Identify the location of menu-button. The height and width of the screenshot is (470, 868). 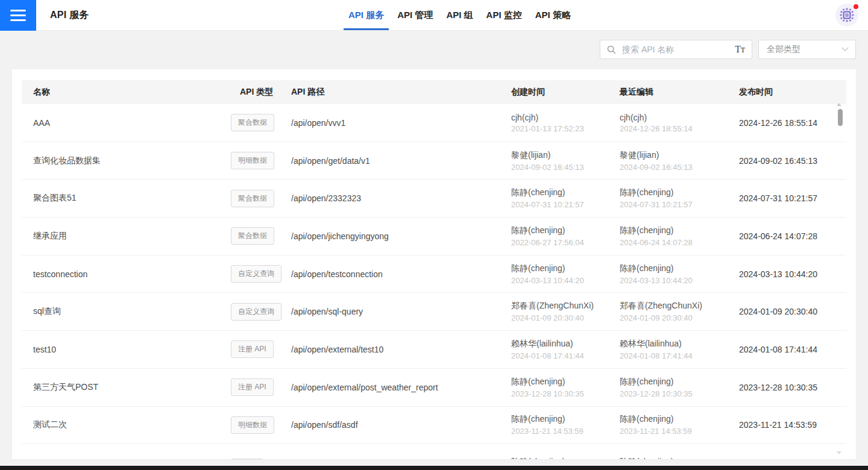
(18, 16).